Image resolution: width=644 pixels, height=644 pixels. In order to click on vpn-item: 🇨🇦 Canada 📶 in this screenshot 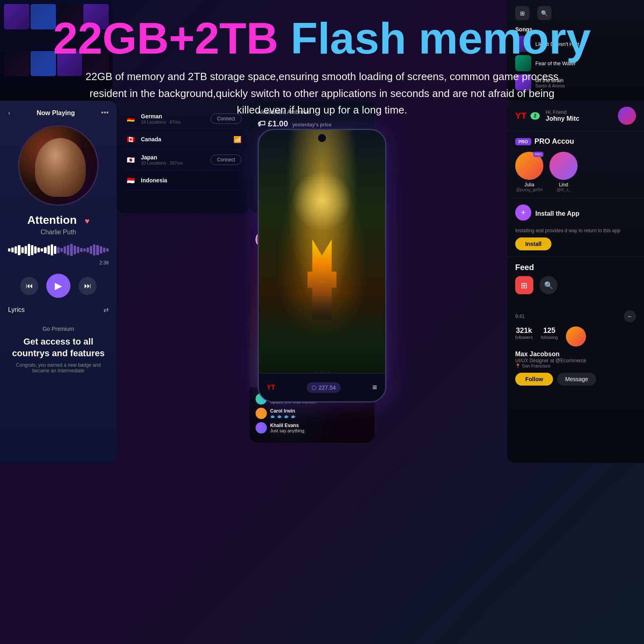, I will do `click(183, 139)`.